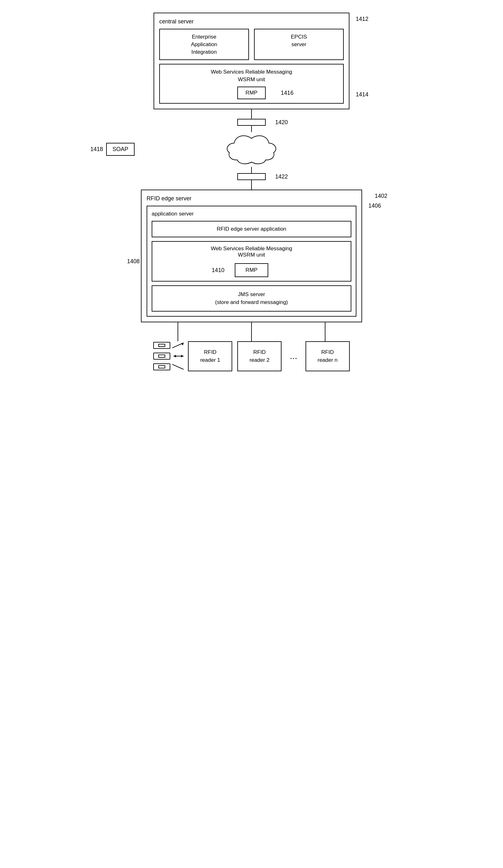  What do you see at coordinates (362, 94) in the screenshot?
I see `wsrm-ref: 1414` at bounding box center [362, 94].